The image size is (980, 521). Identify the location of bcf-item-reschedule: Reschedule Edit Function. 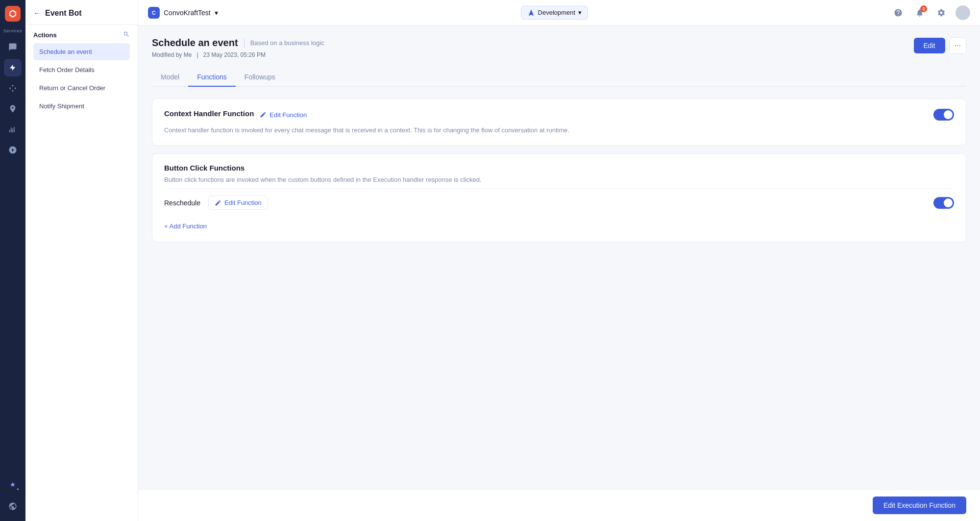
(559, 202).